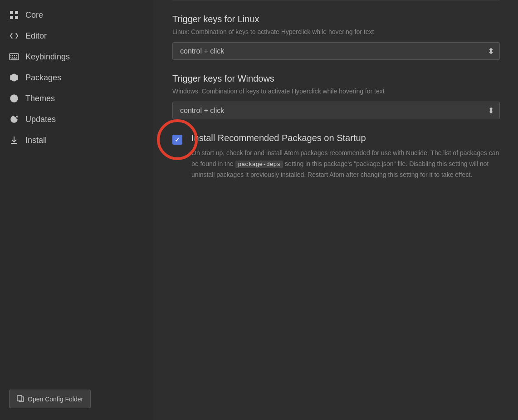  I want to click on open-config-label: Open Config Folder, so click(55, 399).